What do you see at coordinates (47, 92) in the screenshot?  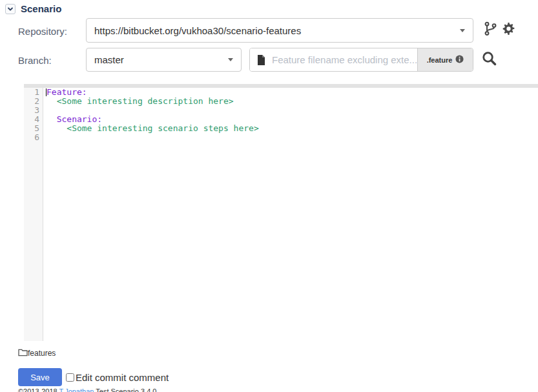 I see `text-cursor` at bounding box center [47, 92].